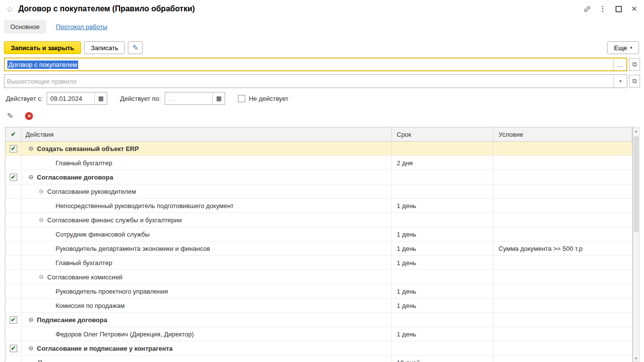 This screenshot has width=644, height=362. Describe the element at coordinates (635, 64) in the screenshot. I see `open-form-button: ⧉` at that location.